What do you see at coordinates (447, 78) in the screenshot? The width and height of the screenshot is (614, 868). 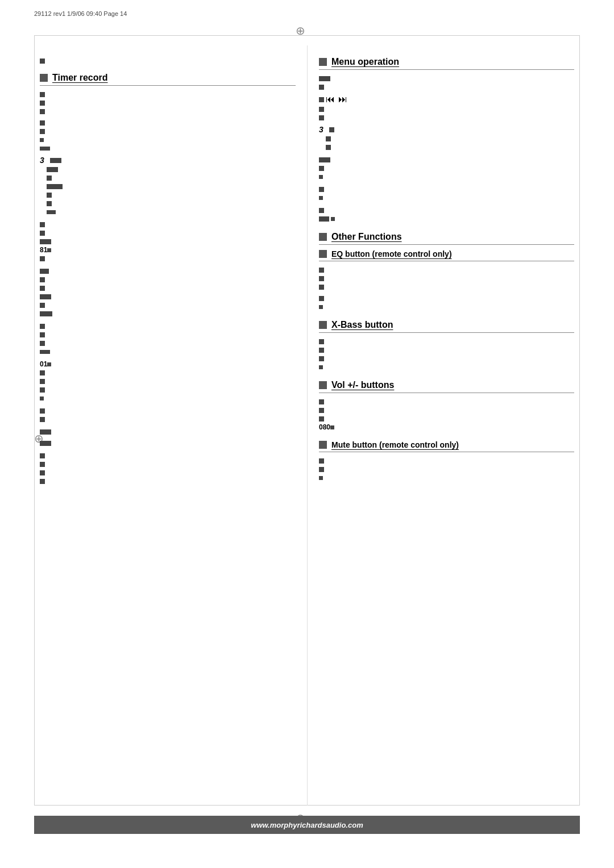 I see `menu-line1` at bounding box center [447, 78].